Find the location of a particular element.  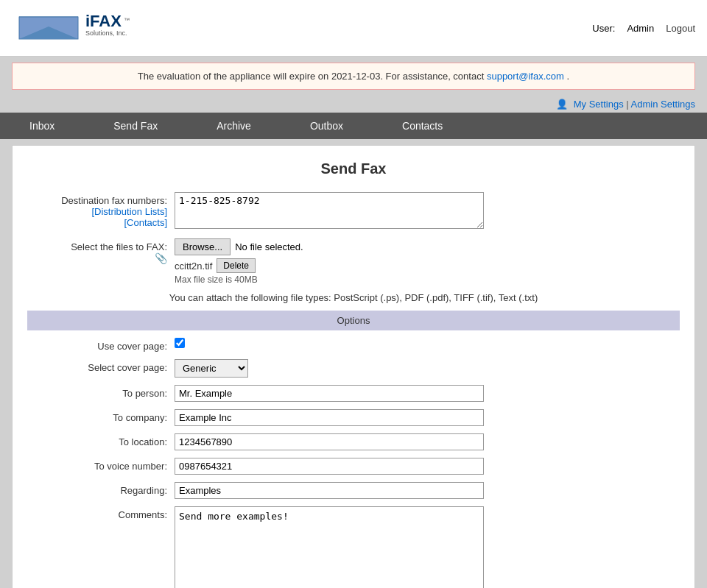

to-person-control is located at coordinates (427, 393).